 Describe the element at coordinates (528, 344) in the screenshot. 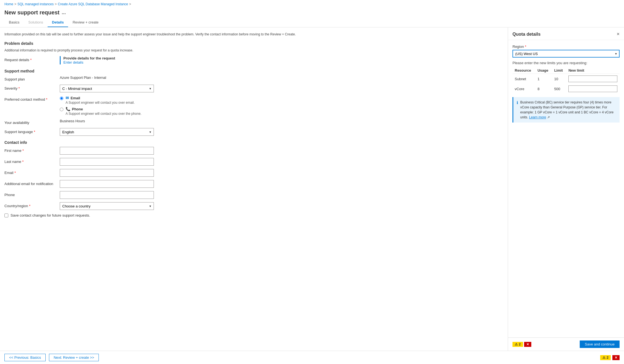

I see `quota-error-badge: ✕` at that location.